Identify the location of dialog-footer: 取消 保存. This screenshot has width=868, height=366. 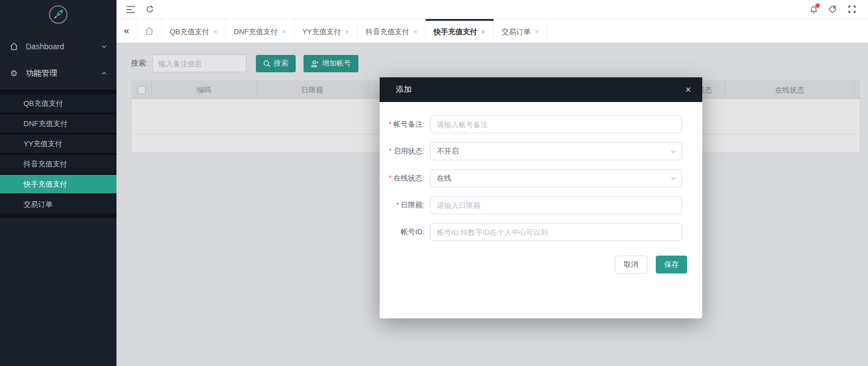
(541, 265).